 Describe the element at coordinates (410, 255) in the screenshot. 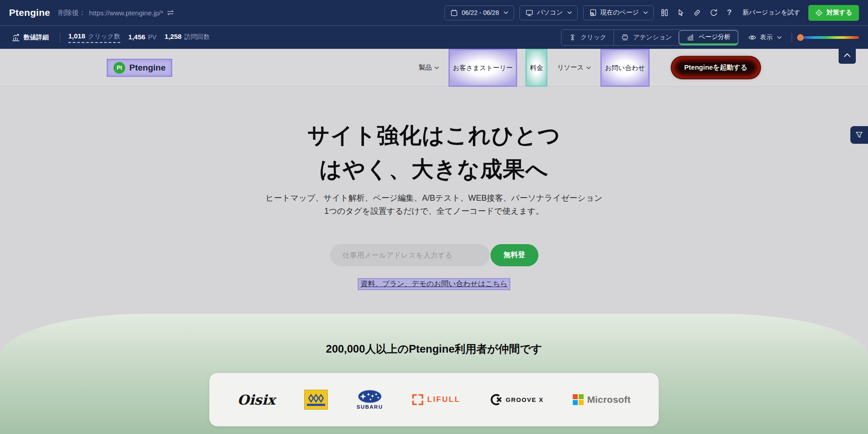

I see `email-input` at that location.